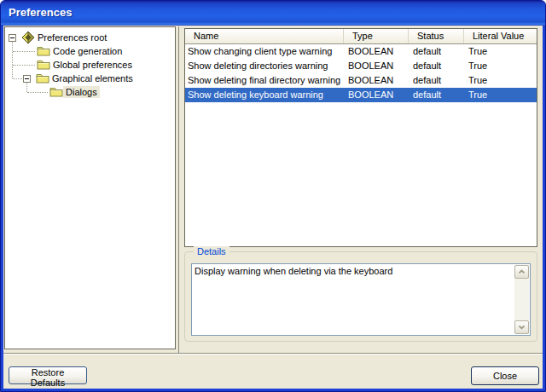 This screenshot has width=546, height=392. Describe the element at coordinates (179, 189) in the screenshot. I see `panel-splitter` at that location.